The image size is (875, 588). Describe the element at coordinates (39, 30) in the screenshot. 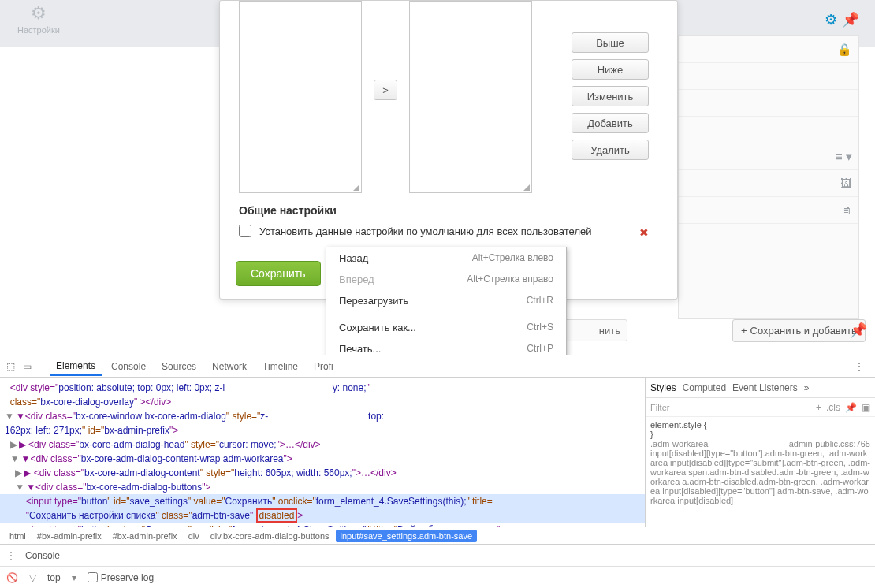

I see `sidebar-settings-label: Настройки` at that location.